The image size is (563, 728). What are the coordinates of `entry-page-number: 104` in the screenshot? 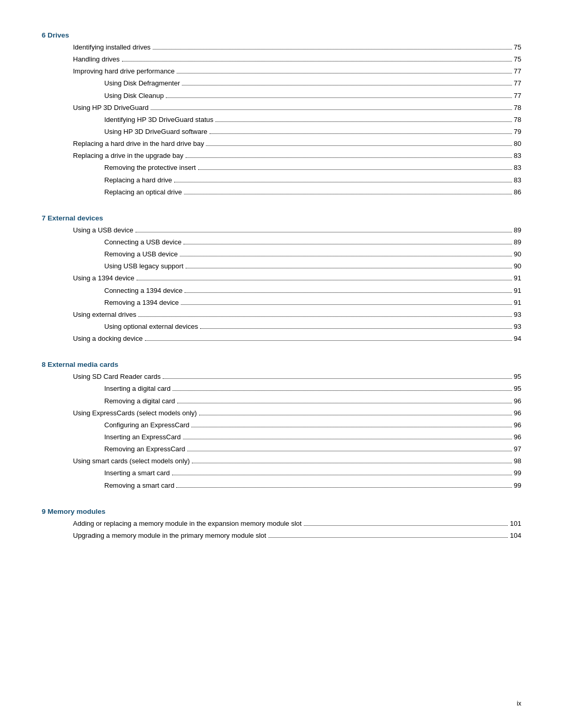 It's located at (516, 536).